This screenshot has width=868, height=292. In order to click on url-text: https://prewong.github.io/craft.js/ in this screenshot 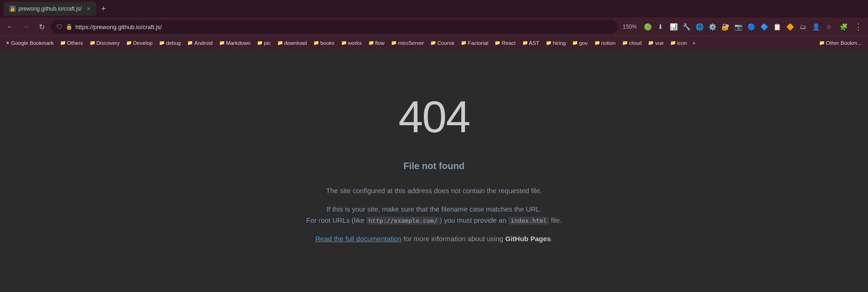, I will do `click(344, 27)`.